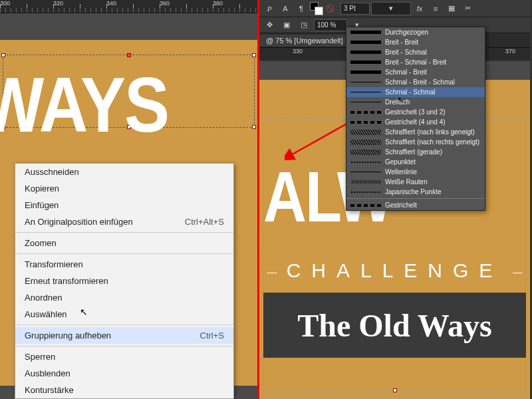 Image resolution: width=532 pixels, height=399 pixels. I want to click on ruler-tick: 300, so click(5, 3).